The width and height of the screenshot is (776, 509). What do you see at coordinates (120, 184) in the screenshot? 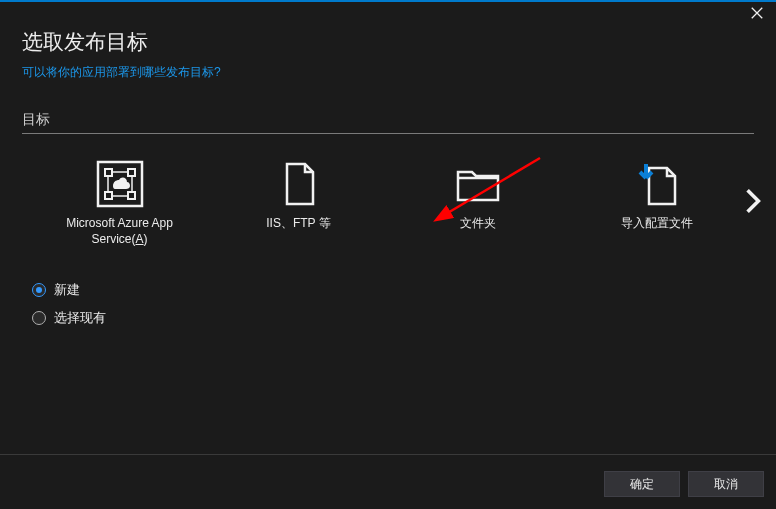
I see `azure-app-service-icon` at bounding box center [120, 184].